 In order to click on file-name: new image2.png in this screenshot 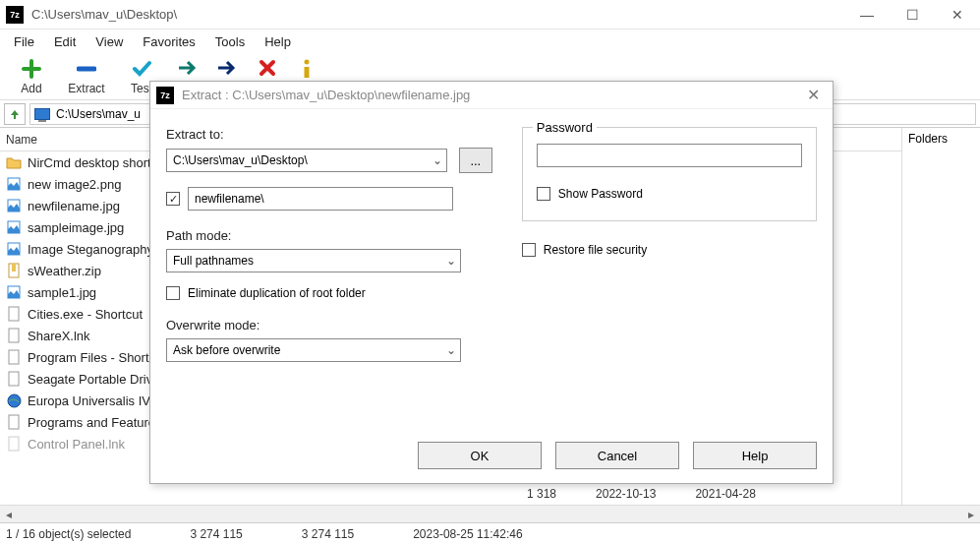, I will do `click(75, 185)`.